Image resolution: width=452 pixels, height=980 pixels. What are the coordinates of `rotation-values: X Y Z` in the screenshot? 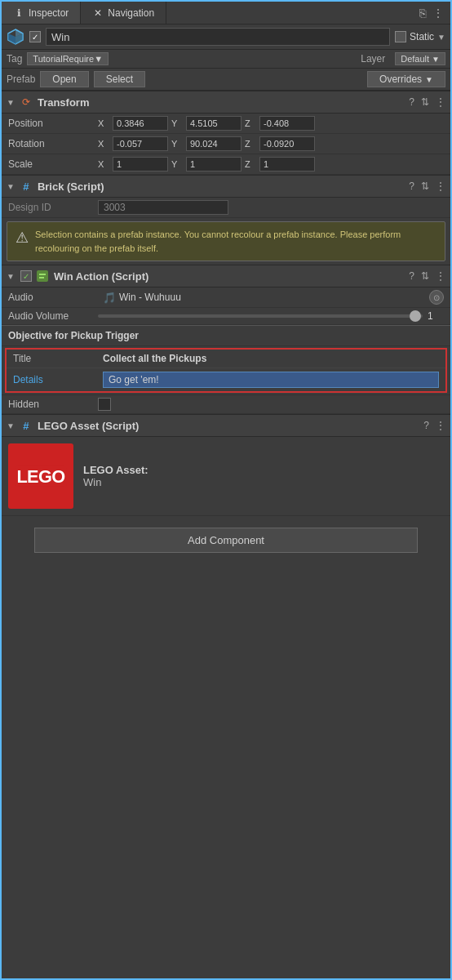 It's located at (271, 144).